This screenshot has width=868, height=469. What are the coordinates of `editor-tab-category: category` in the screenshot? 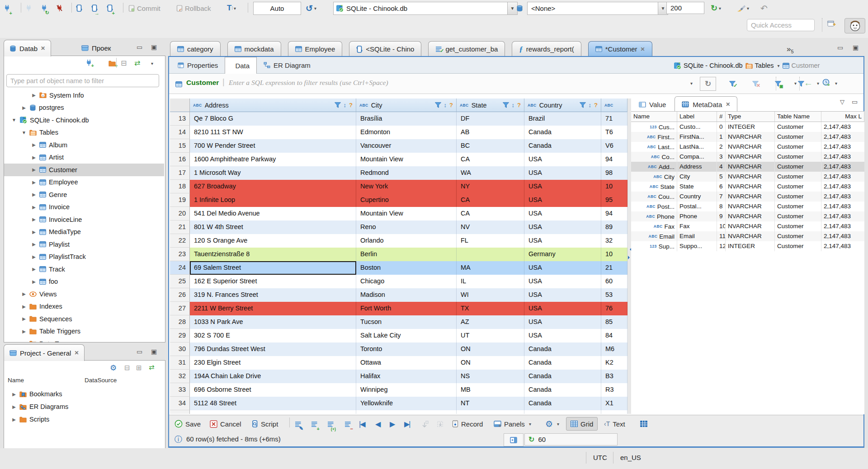 It's located at (195, 49).